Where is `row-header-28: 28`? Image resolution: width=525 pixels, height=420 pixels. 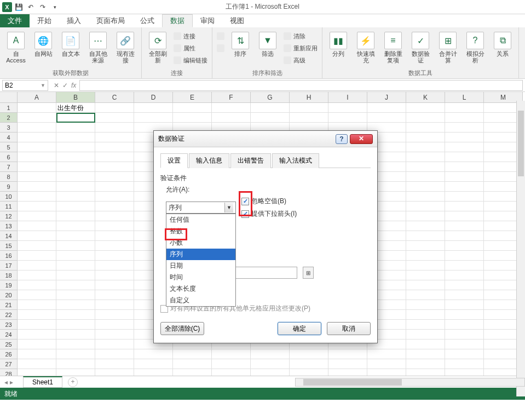
row-header-28: 28 is located at coordinates (9, 372).